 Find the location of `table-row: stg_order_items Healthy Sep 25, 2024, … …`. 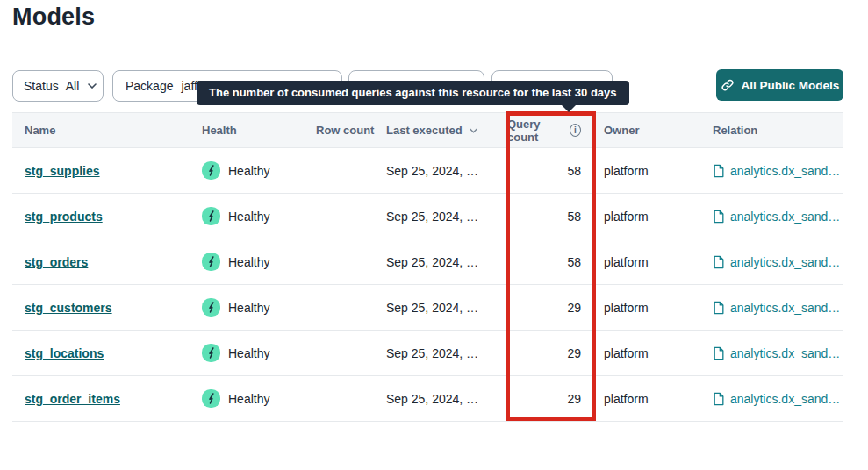

table-row: stg_order_items Healthy Sep 25, 2024, … … is located at coordinates (428, 399).